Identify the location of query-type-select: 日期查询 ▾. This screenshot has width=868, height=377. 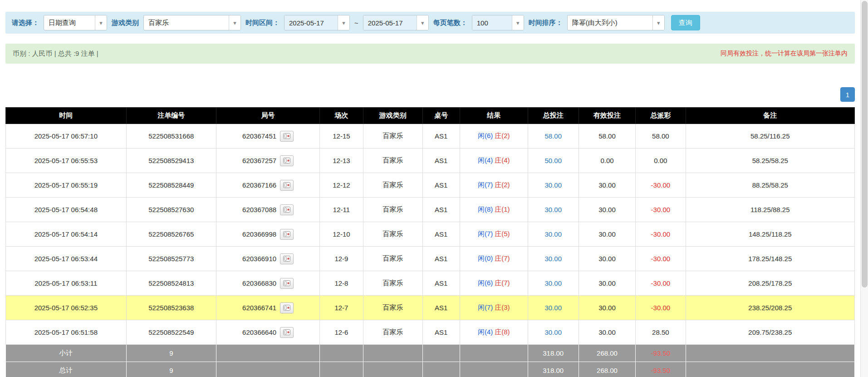
(75, 23).